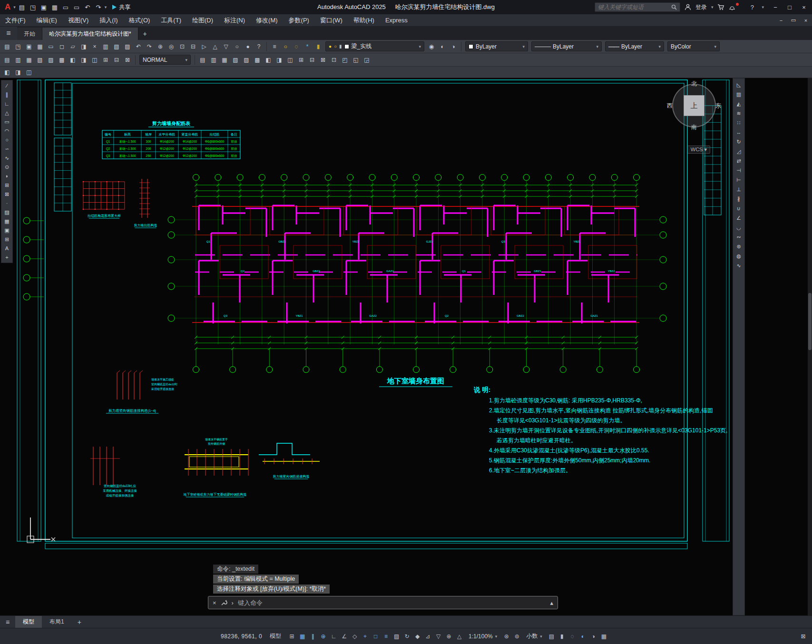 Image resolution: width=812 pixels, height=644 pixels. Describe the element at coordinates (694, 127) in the screenshot. I see `viewcube-south-label: 南` at that location.